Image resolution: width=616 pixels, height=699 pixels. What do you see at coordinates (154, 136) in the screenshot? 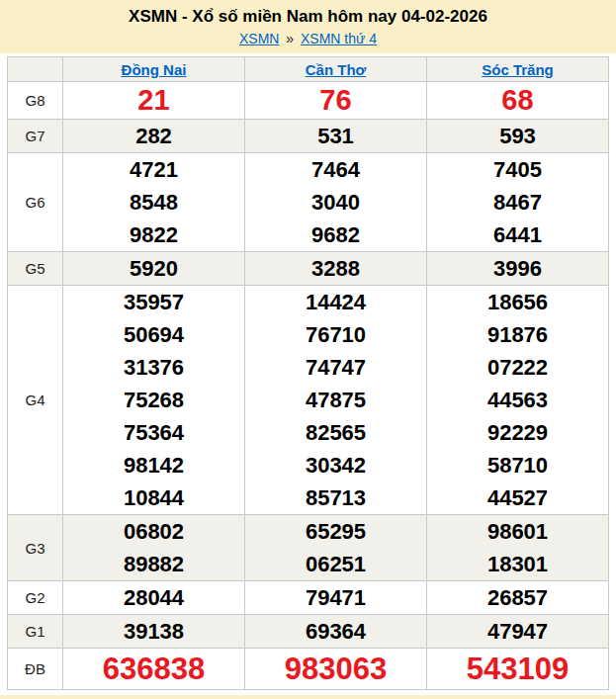
I see `result-cell: 282` at bounding box center [154, 136].